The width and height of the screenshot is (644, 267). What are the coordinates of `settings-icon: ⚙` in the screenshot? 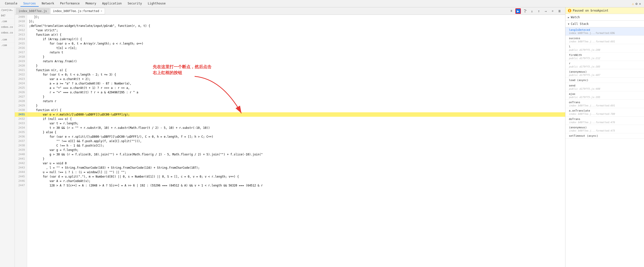 It's located at (636, 4).